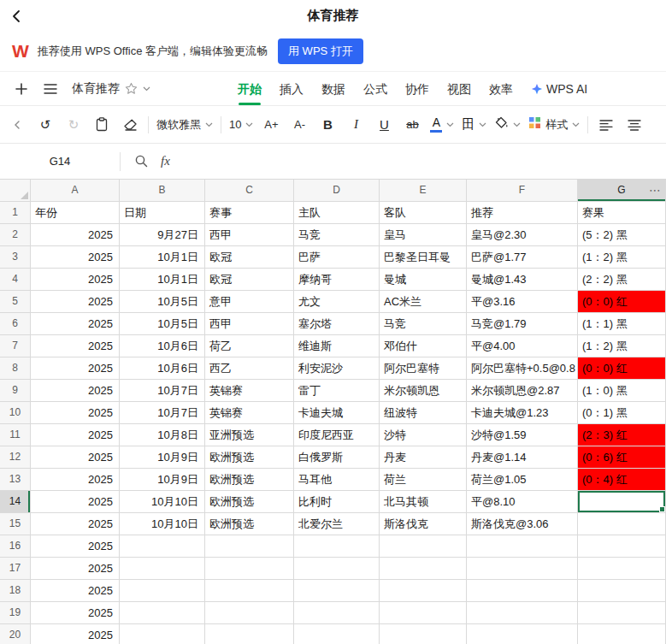  Describe the element at coordinates (15, 458) in the screenshot. I see `row-header-12: 12` at that location.